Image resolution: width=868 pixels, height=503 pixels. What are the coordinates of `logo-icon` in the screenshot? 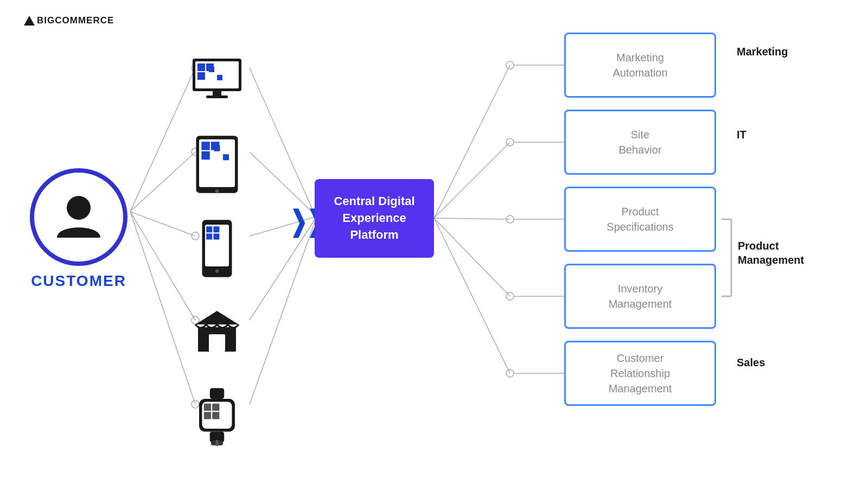 It's located at (29, 21).